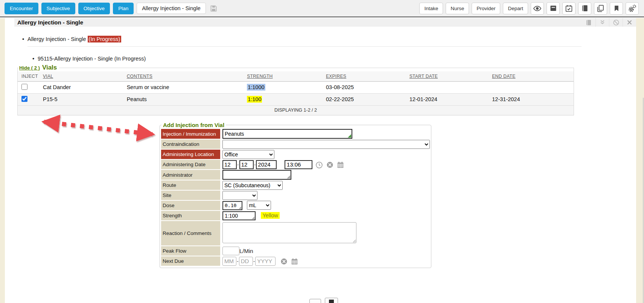 The image size is (644, 303). I want to click on strength-color-note: Yellow, so click(270, 215).